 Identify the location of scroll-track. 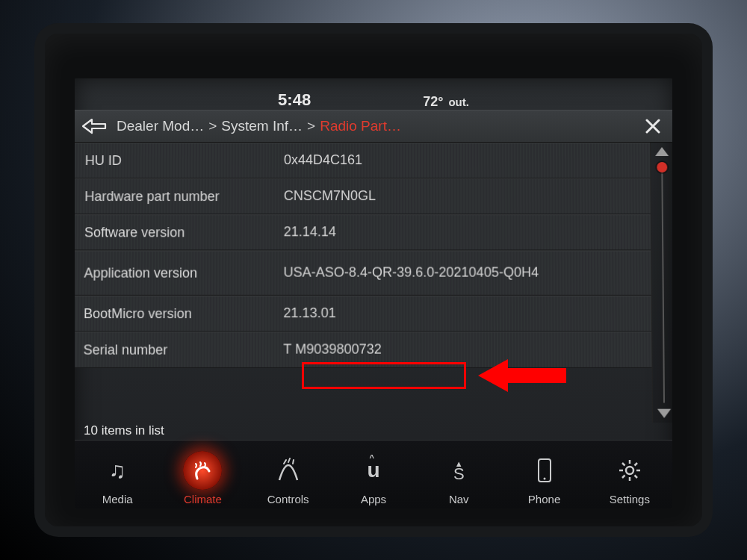
(663, 282).